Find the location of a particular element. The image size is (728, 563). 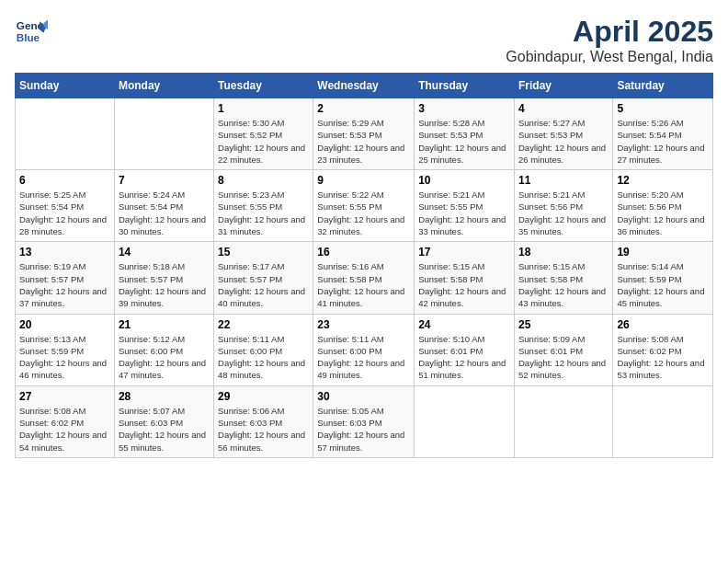

header: General Blue April 2025 Gobindapur, West… is located at coordinates (364, 40).